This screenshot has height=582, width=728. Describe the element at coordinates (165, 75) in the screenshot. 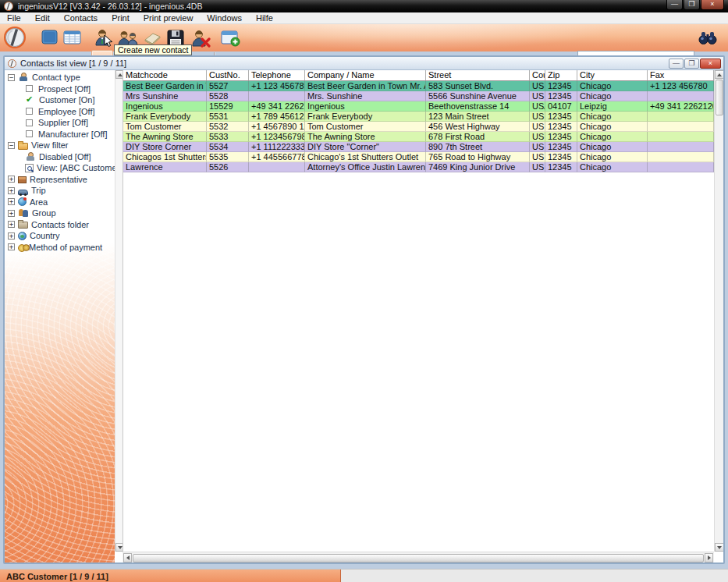

I see `column-header-matchcode: Matchcode` at that location.